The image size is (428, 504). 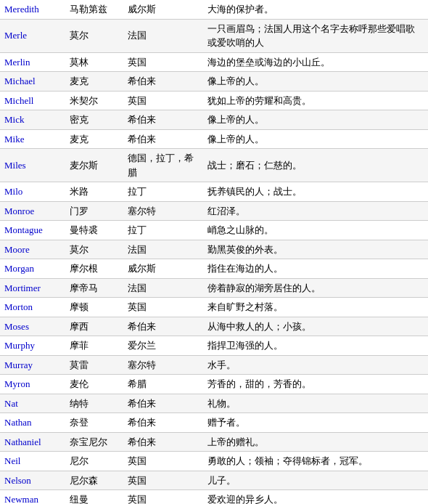 What do you see at coordinates (316, 269) in the screenshot?
I see `meaning-cell: 指住在海边的人。` at bounding box center [316, 269].